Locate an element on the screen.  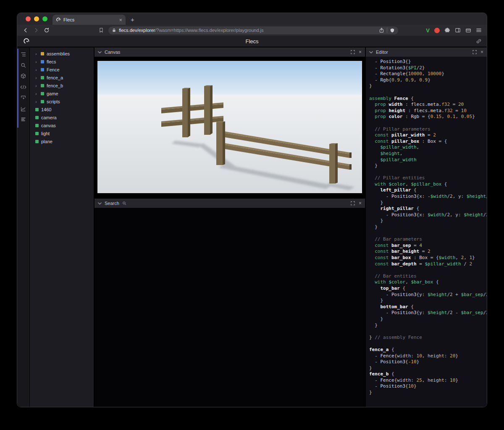
code-line: - Rgb{0.9, 0.9, 0.9} is located at coordinates (428, 81).